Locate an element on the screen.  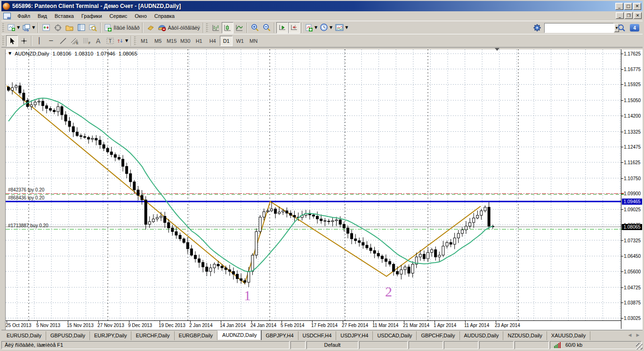
date-axis: 25 Oct 20135 Nov 201315 Nov 201327 Nov 2… is located at coordinates (314, 325).